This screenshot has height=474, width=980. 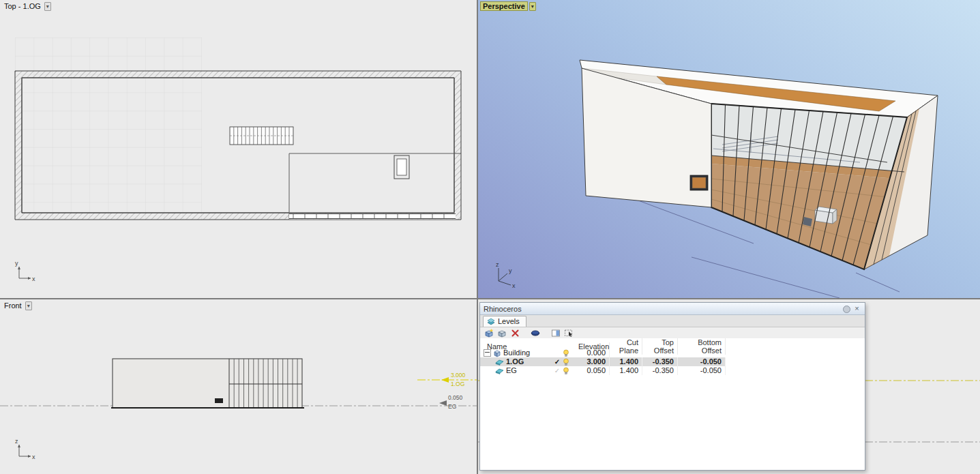 What do you see at coordinates (489, 333) in the screenshot?
I see `new-level-icon` at bounding box center [489, 333].